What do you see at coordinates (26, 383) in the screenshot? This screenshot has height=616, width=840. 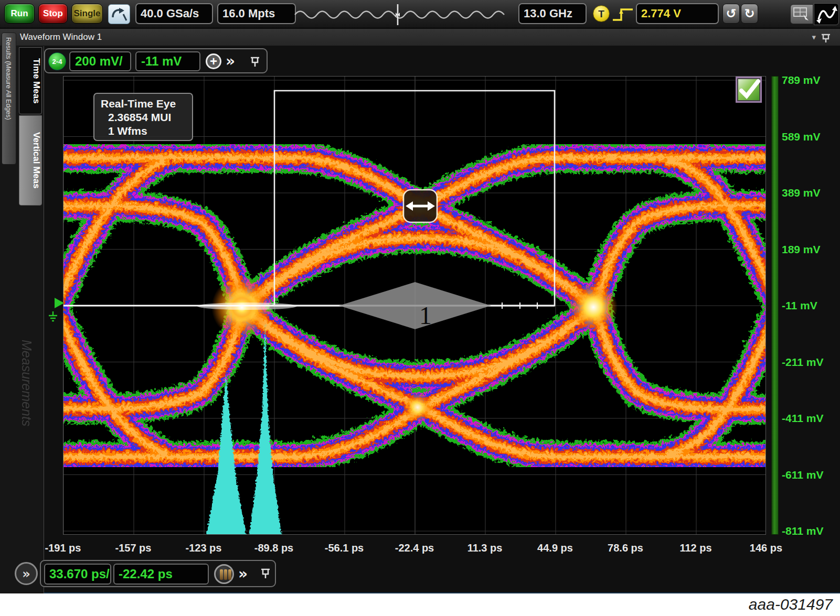 I see `measurements-watermark: Measurements` at bounding box center [26, 383].